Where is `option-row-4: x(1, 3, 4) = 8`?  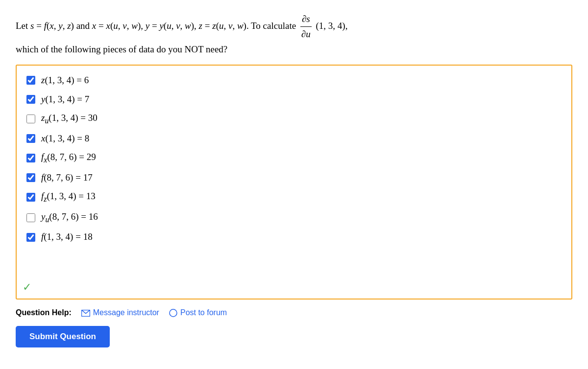
option-row-4: x(1, 3, 4) = 8 is located at coordinates (294, 139).